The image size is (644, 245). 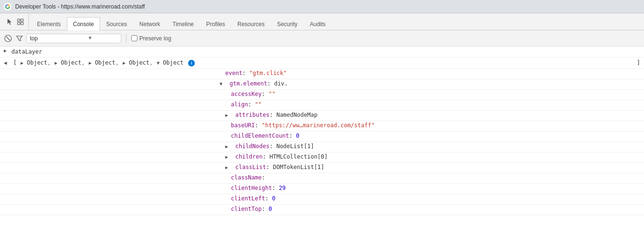 What do you see at coordinates (10, 22) in the screenshot?
I see `cursor-icon` at bounding box center [10, 22].